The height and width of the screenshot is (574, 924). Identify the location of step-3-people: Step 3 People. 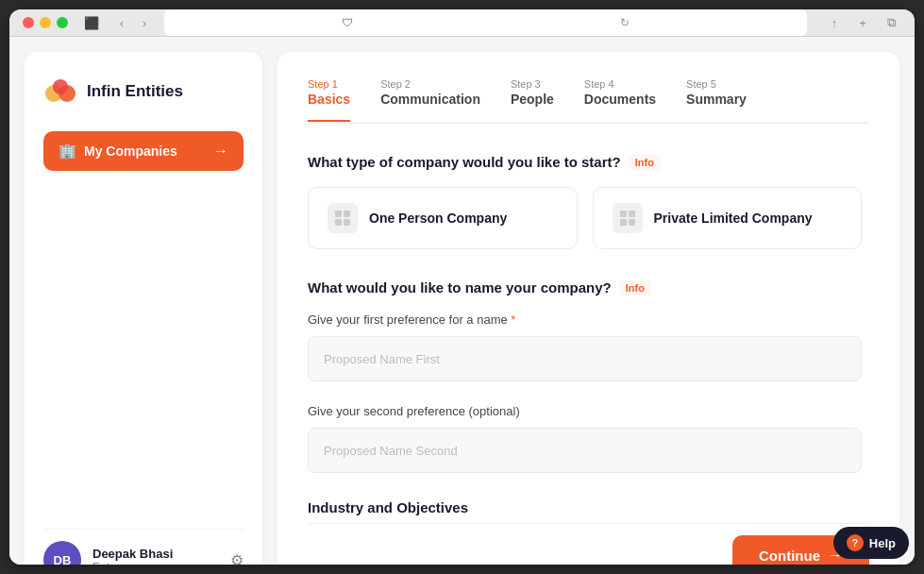
(532, 93).